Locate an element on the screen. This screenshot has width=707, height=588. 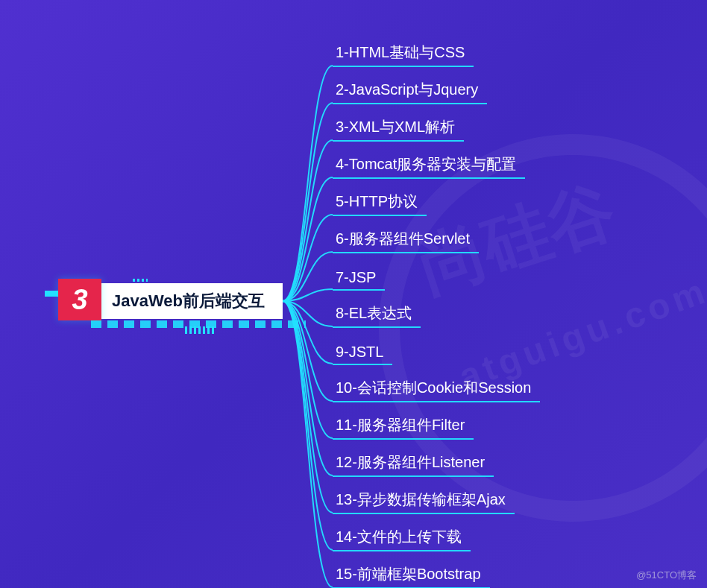
child-label: 4-Tomcat服务器安装与配置 is located at coordinates (426, 164).